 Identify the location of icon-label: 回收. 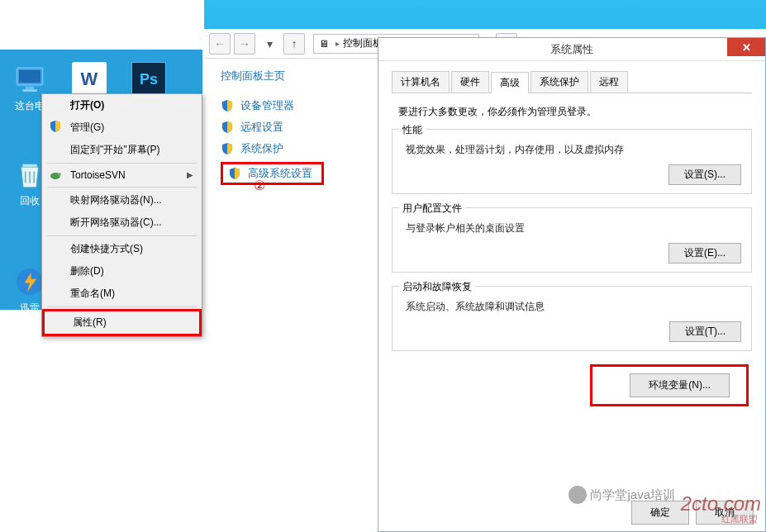
(30, 202).